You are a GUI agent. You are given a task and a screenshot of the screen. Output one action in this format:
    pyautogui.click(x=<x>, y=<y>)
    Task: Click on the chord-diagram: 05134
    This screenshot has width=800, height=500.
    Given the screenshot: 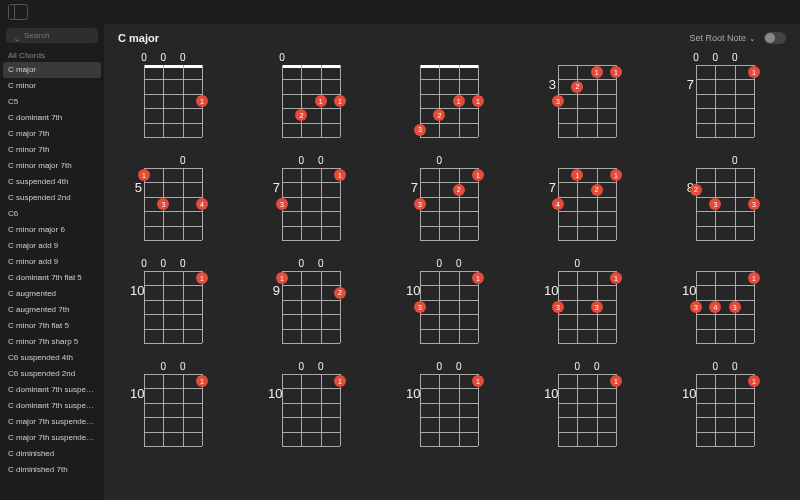 What is the action you would take?
    pyautogui.click(x=173, y=198)
    